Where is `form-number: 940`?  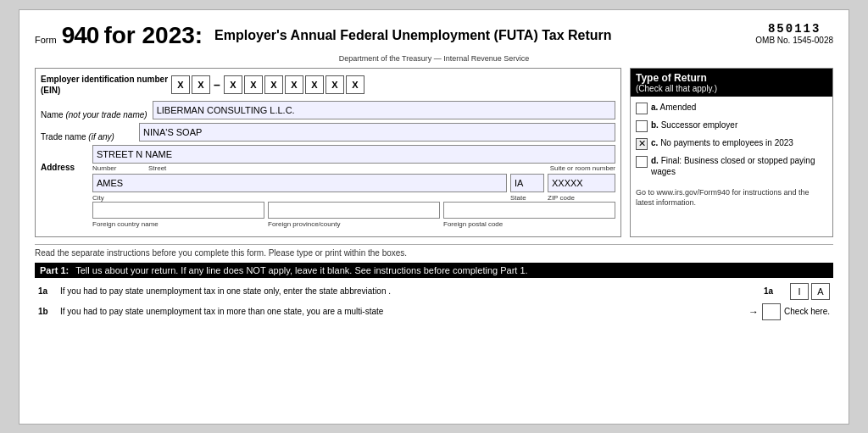
form-number: 940 is located at coordinates (81, 36).